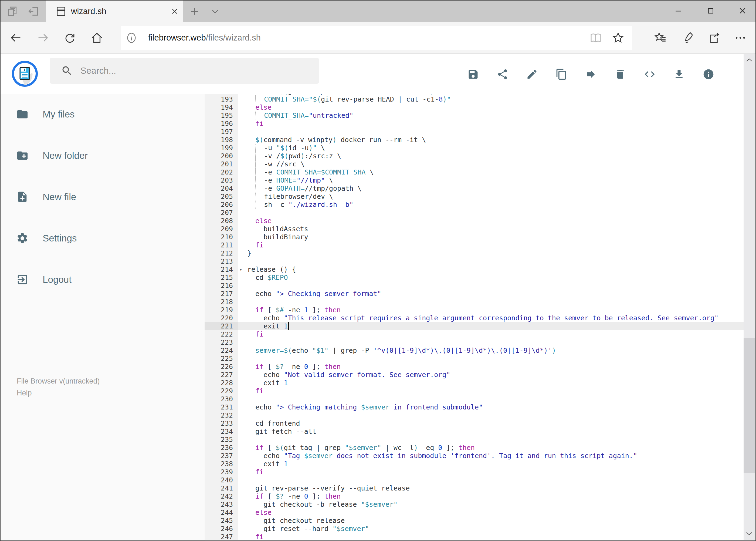 The width and height of the screenshot is (756, 541). Describe the element at coordinates (475, 359) in the screenshot. I see `code-line: 225` at that location.